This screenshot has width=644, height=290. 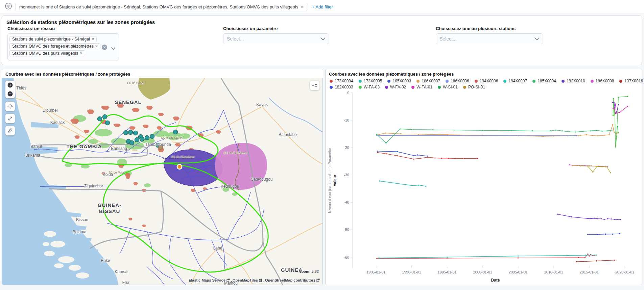 What do you see at coordinates (596, 261) in the screenshot?
I see `series-line-137X0016` at bounding box center [596, 261].